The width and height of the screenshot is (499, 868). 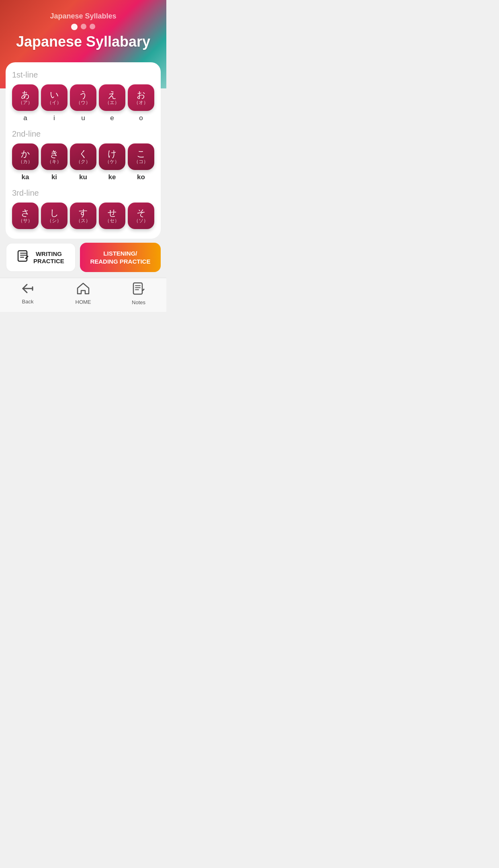 What do you see at coordinates (83, 157) in the screenshot?
I see `syllable-row-2: か （カ） き （キ） く （ク） け （ケ） こ （コ）` at bounding box center [83, 157].